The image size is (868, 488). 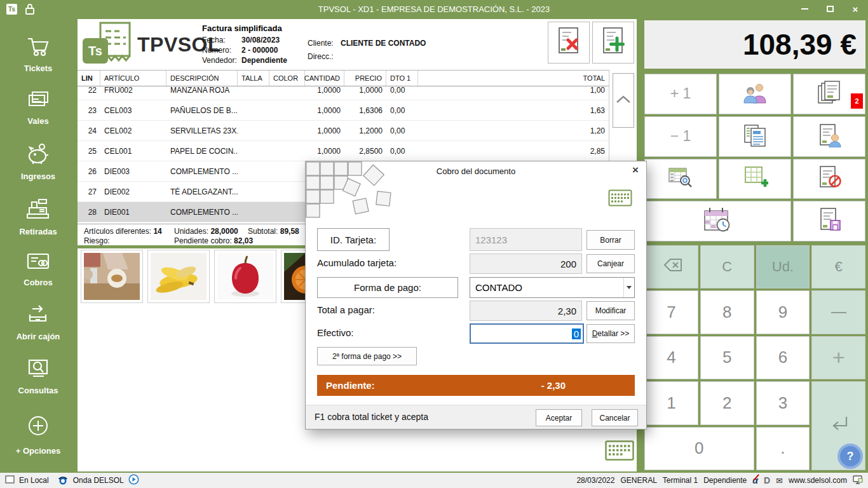 What do you see at coordinates (839, 358) in the screenshot?
I see `plus-key: +` at bounding box center [839, 358].